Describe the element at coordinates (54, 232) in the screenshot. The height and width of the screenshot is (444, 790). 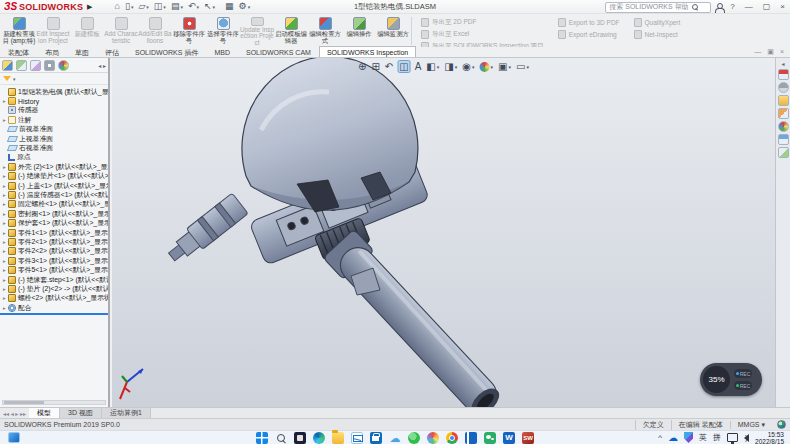
I see `tree-item: ▸ 零件1<1> (默认<<默认>_显示状态` at that location.